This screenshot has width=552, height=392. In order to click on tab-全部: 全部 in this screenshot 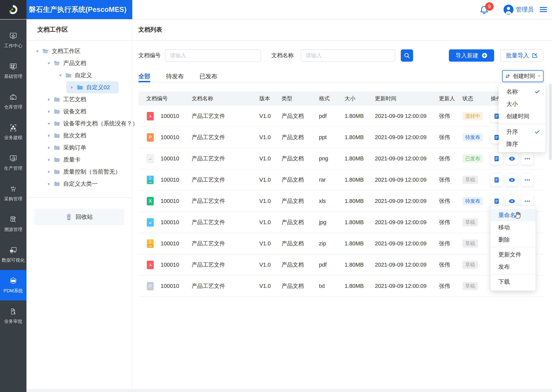, I will do `click(145, 76)`.